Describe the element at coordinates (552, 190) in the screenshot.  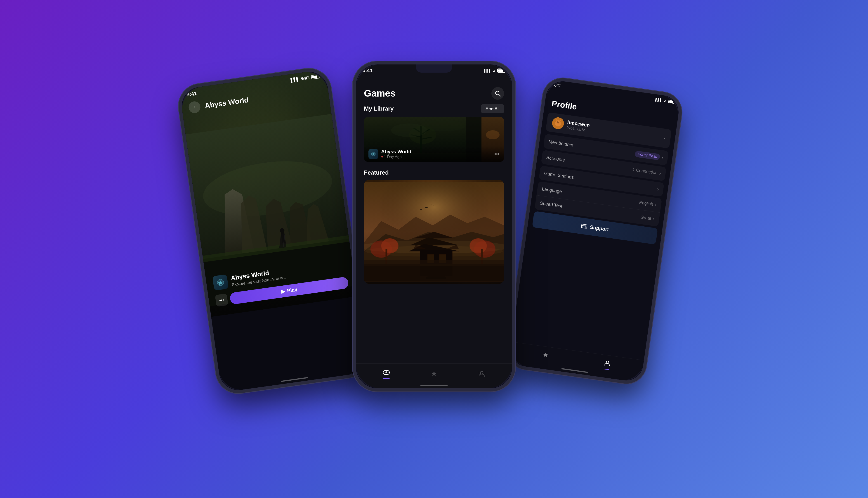
I see `language-label: Language` at that location.